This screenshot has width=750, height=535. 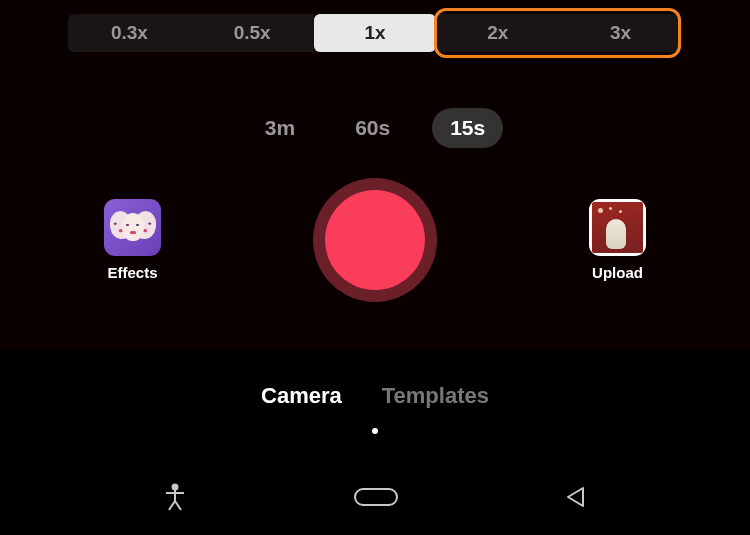 What do you see at coordinates (132, 228) in the screenshot?
I see `effects-icon` at bounding box center [132, 228].